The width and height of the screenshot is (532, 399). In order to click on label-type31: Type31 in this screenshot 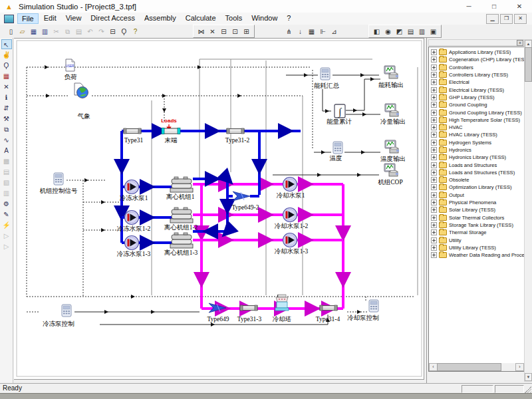, I will do `click(134, 140)`.